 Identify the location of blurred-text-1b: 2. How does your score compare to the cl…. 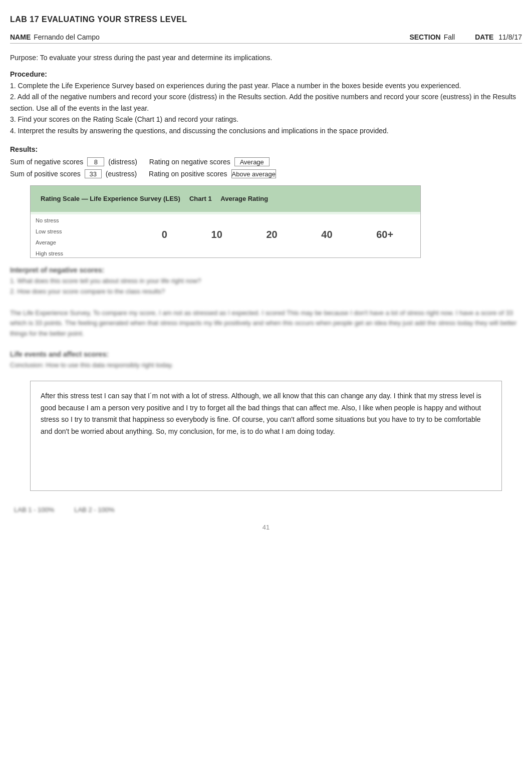
(266, 292).